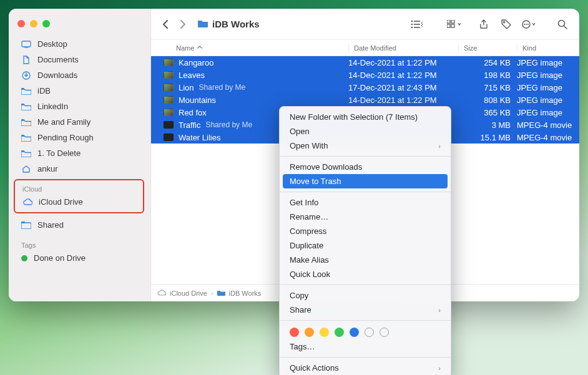 This screenshot has height=375, width=588. What do you see at coordinates (365, 309) in the screenshot?
I see `ctx-share: Share ›` at bounding box center [365, 309].